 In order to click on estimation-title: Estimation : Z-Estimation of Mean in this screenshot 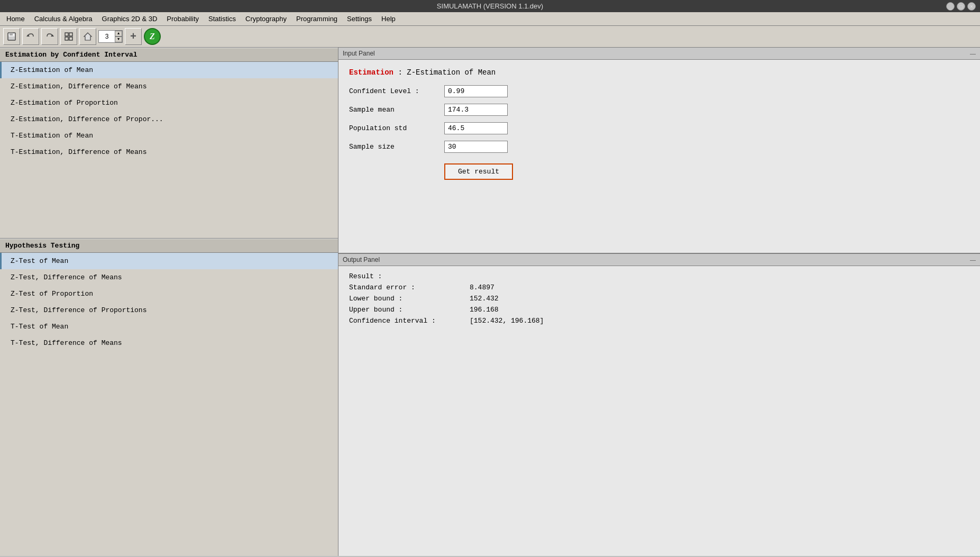, I will do `click(659, 72)`.